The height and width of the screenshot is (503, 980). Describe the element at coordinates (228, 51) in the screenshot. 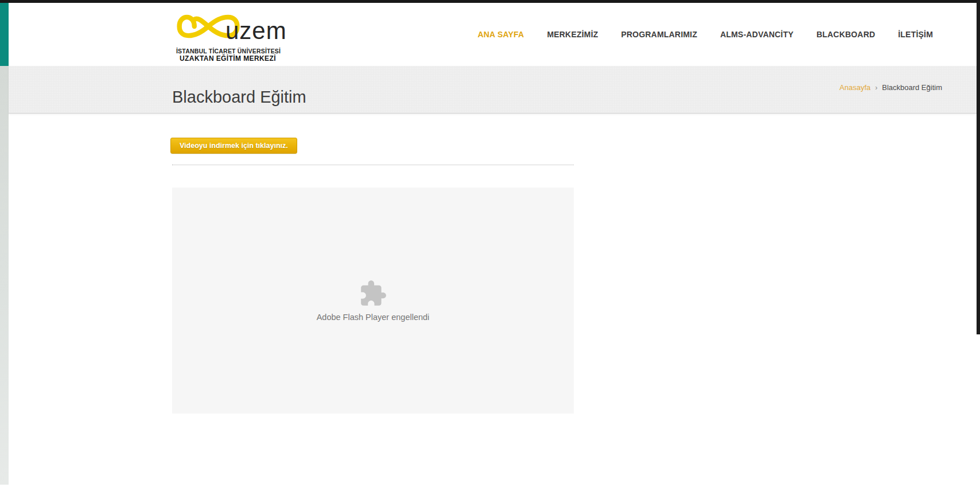

I see `logo-university-name: İSTANBUL TİCARET ÜNİVERSİTESİ` at that location.